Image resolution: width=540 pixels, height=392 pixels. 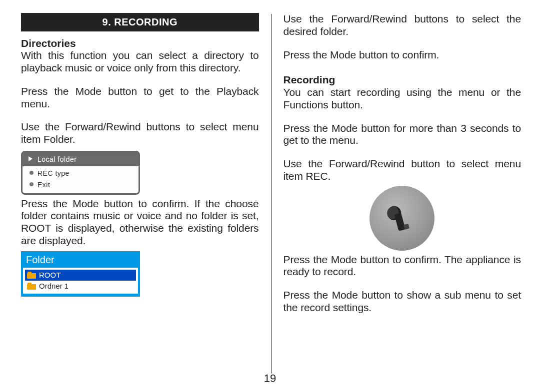 I want to click on body-text: Press the Mode button for more than 3 se…, so click(x=402, y=135).